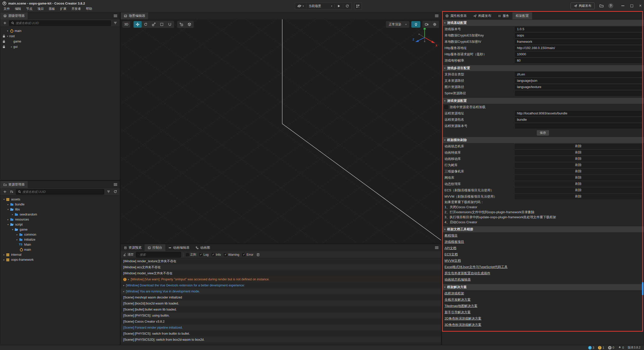 The image size is (644, 350). I want to click on refresh-assets-button, so click(115, 192).